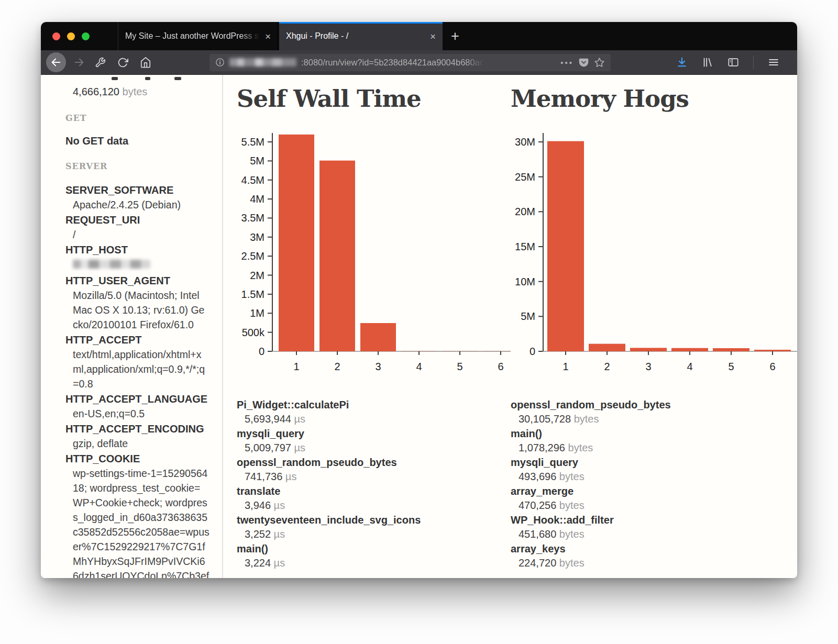  What do you see at coordinates (123, 63) in the screenshot?
I see `reload-button` at bounding box center [123, 63].